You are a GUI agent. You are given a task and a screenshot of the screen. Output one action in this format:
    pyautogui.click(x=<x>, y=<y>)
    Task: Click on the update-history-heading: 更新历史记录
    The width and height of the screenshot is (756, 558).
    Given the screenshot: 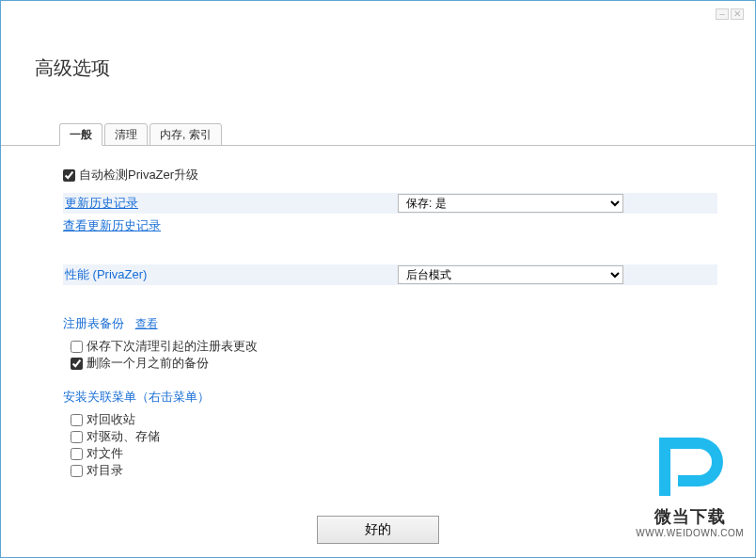 What is the action you would take?
    pyautogui.click(x=102, y=203)
    